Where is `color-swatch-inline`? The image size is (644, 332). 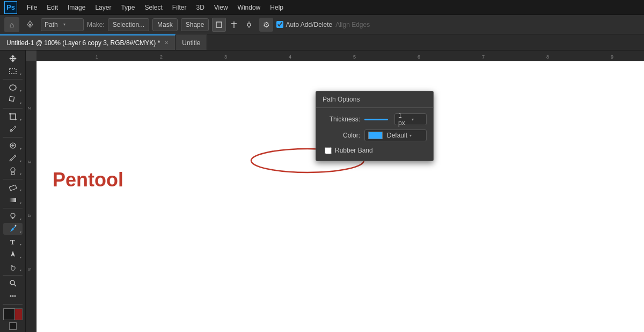 color-swatch-inline is located at coordinates (376, 135).